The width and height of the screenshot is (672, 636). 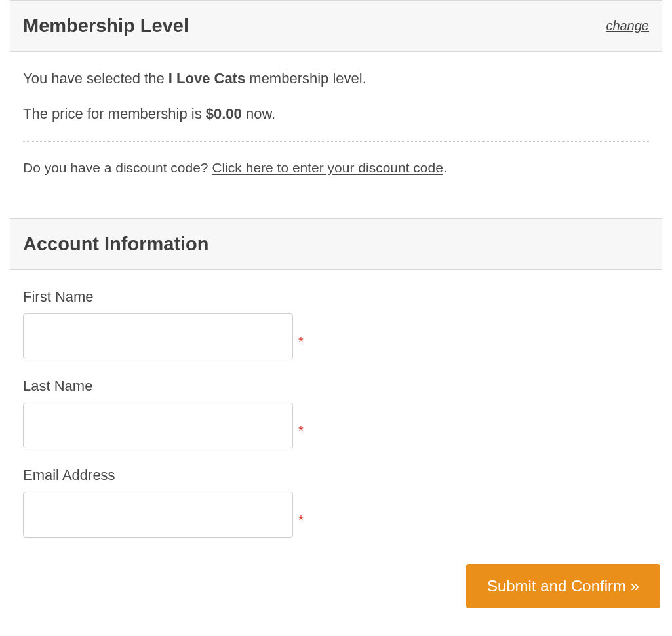 I want to click on section-gap, so click(x=336, y=206).